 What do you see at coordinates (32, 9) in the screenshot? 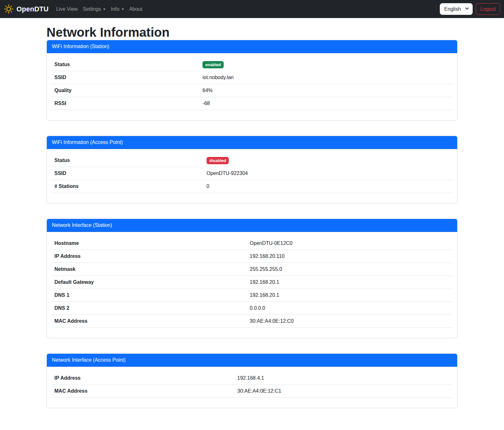
I see `brand-label: OpenDTU` at bounding box center [32, 9].